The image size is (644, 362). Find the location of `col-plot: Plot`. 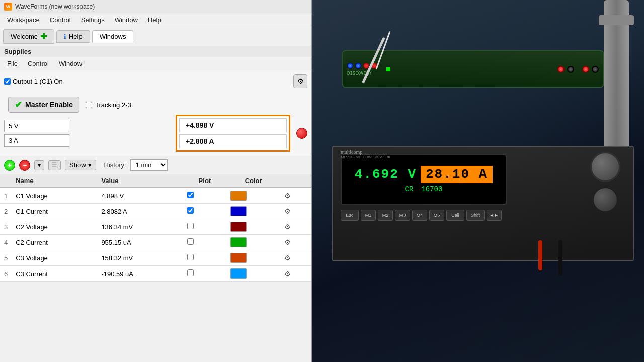

col-plot: Plot is located at coordinates (205, 181).